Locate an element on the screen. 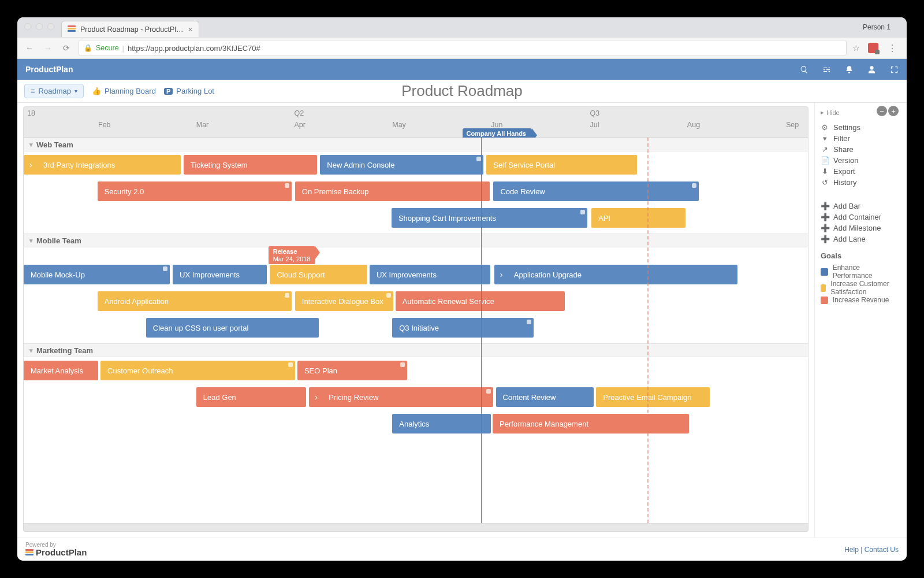  export-icon: ⬇ is located at coordinates (825, 171).